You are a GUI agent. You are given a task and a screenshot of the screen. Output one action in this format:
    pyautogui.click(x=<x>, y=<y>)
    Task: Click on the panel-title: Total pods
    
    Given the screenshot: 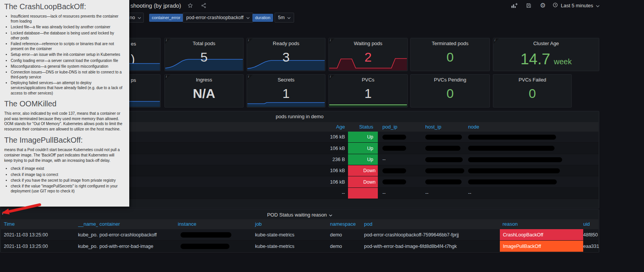 What is the action you would take?
    pyautogui.click(x=204, y=44)
    